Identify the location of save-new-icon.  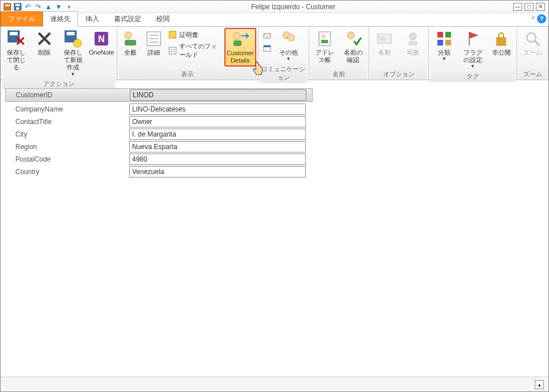
(73, 39).